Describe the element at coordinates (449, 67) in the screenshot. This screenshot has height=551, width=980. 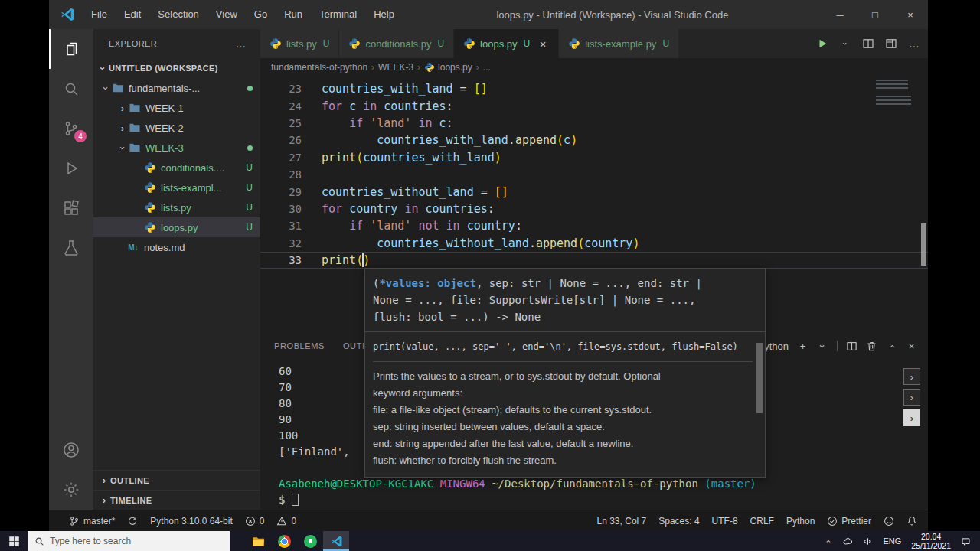
I see `breadcrumb-item-loops-py: loops.py` at that location.